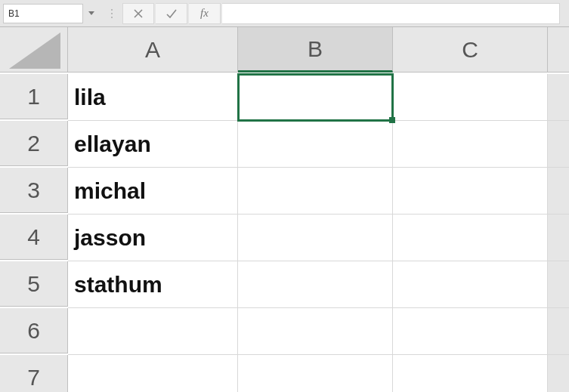 The width and height of the screenshot is (569, 392). I want to click on chevron-down-icon, so click(91, 14).